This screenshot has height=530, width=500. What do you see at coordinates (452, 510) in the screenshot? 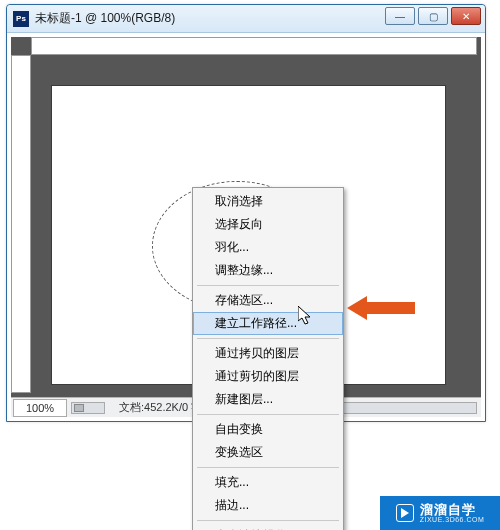
I see `watermark-cn: 溜溜自学` at bounding box center [452, 510].